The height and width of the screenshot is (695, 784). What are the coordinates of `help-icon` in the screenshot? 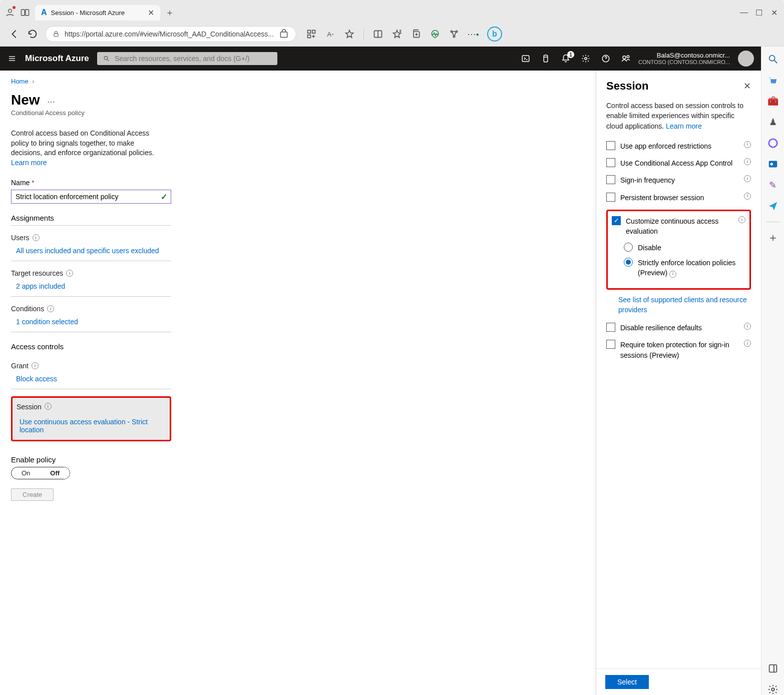 It's located at (606, 59).